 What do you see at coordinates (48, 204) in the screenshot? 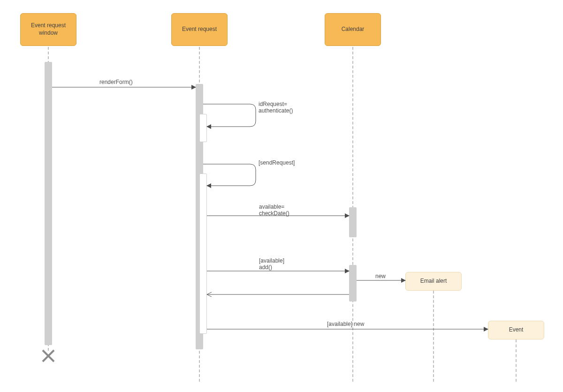
I see `activation-a` at bounding box center [48, 204].